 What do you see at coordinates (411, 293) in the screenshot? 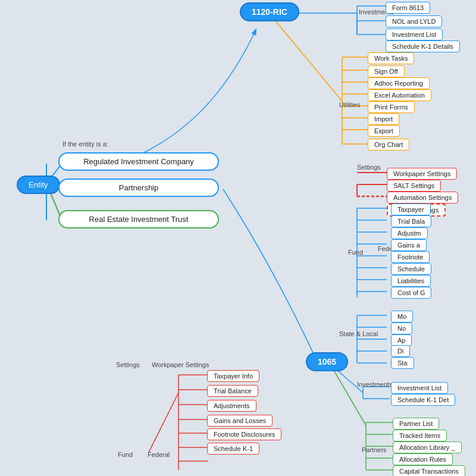
I see `cost-of-top-item: Cost of G` at bounding box center [411, 293].